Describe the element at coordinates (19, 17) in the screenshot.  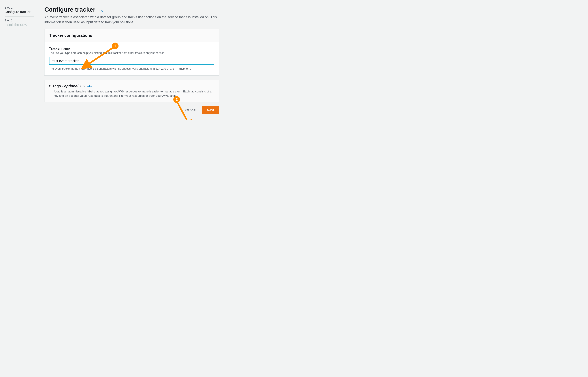
I see `step-divider` at that location.